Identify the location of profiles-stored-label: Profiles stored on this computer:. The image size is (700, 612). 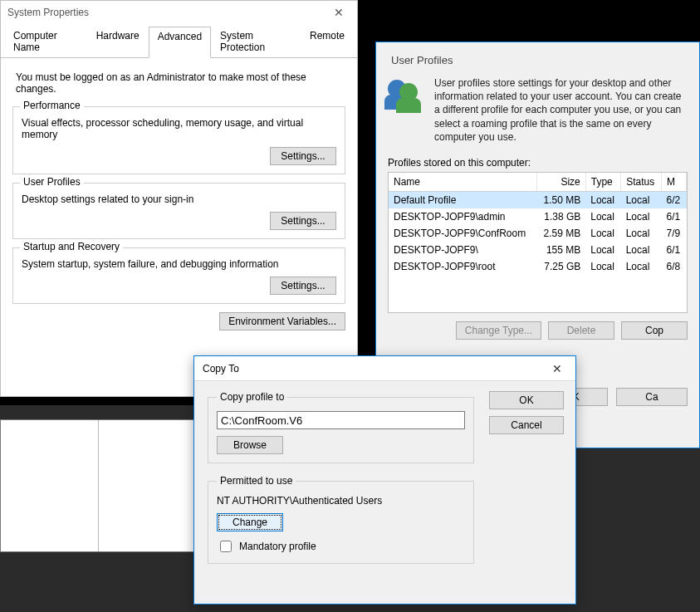
(538, 163).